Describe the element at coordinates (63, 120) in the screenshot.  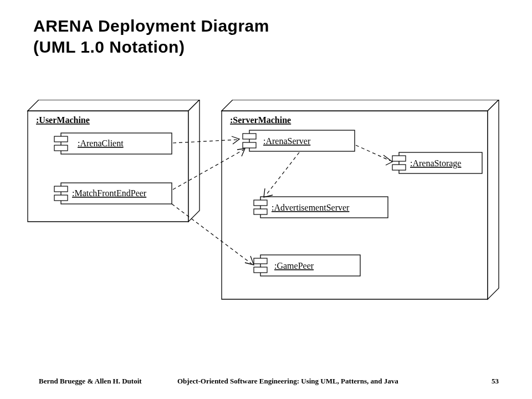
I see `node-label-user-machine: :UserMachine` at that location.